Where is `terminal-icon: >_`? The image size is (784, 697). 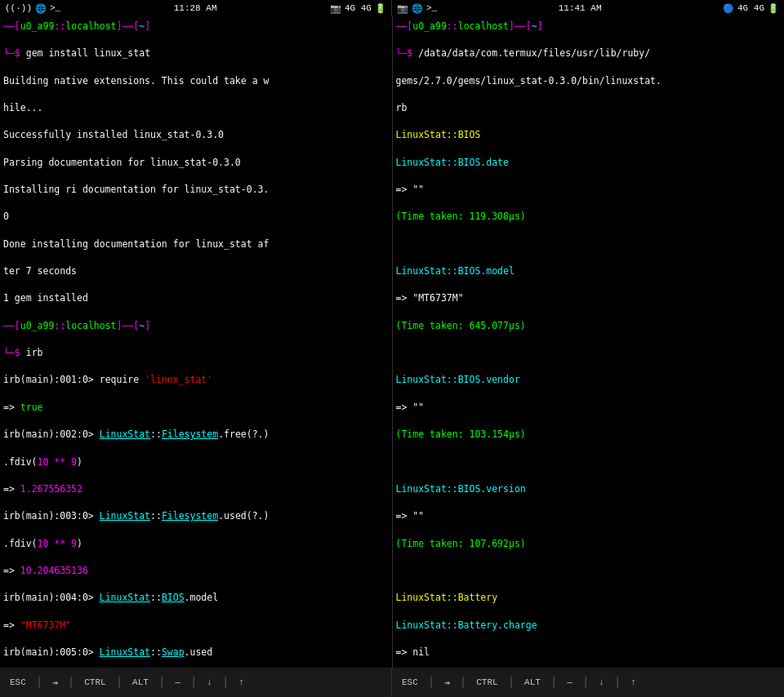 terminal-icon: >_ is located at coordinates (56, 8).